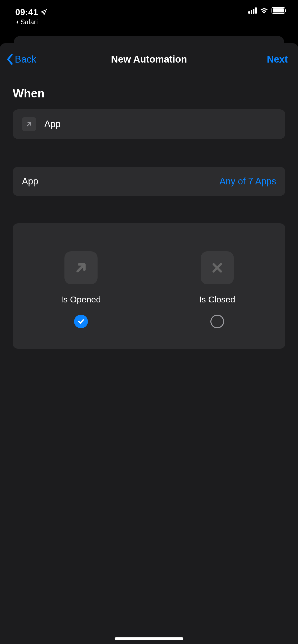  Describe the element at coordinates (52, 124) in the screenshot. I see `trigger-type-label: App` at that location.